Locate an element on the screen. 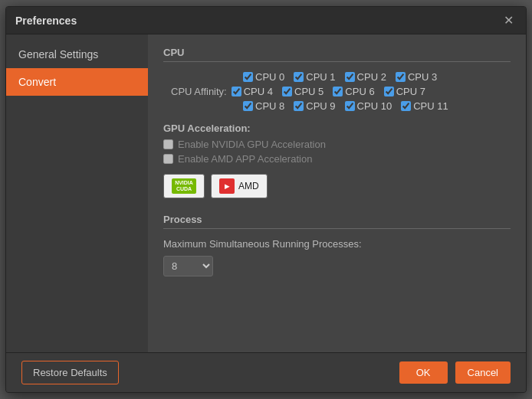  cpu-4-checkbox is located at coordinates (236, 92).